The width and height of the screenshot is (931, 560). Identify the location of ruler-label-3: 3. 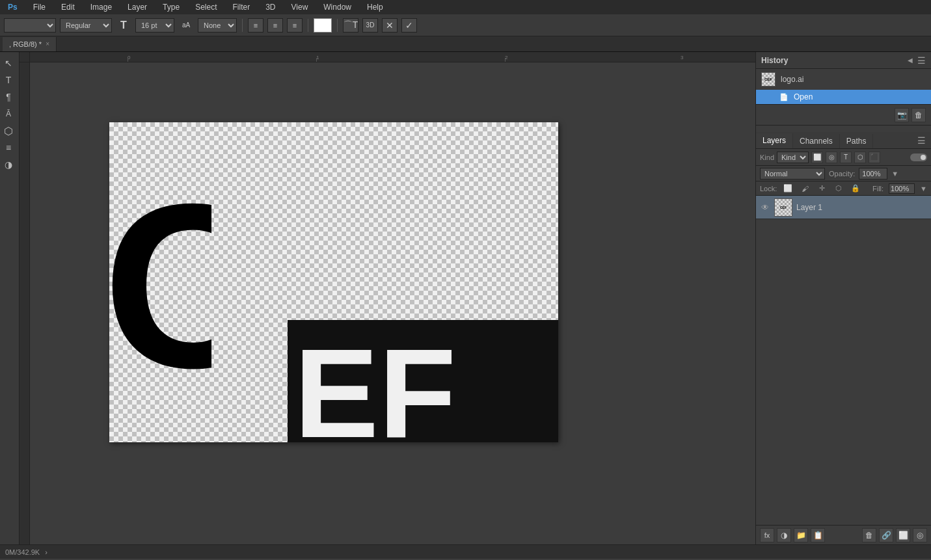
(682, 57).